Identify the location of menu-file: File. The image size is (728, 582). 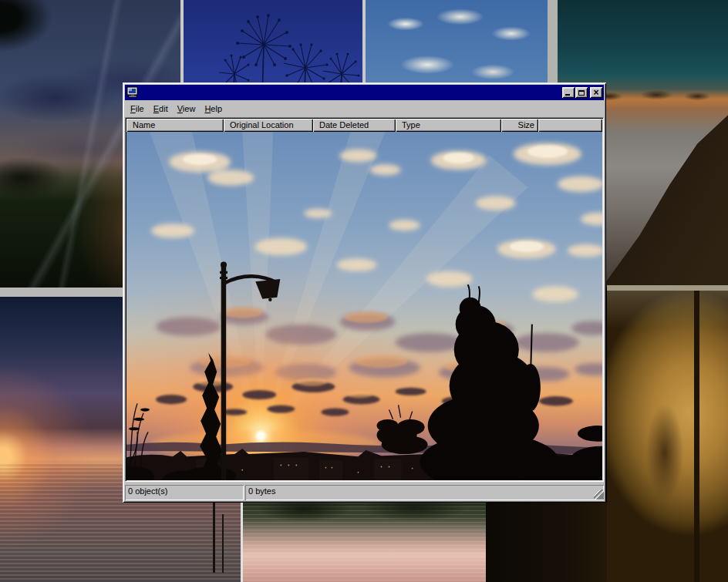
(137, 109).